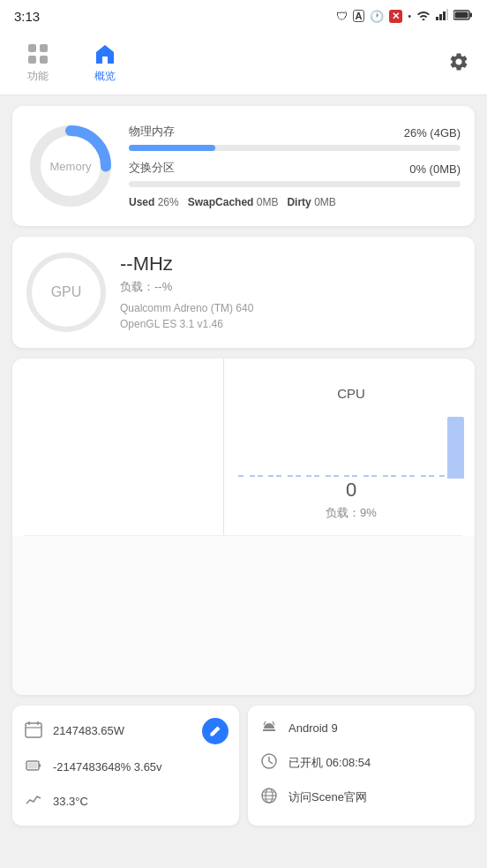 The width and height of the screenshot is (487, 868). I want to click on website-link: 访问Scene官网, so click(328, 797).